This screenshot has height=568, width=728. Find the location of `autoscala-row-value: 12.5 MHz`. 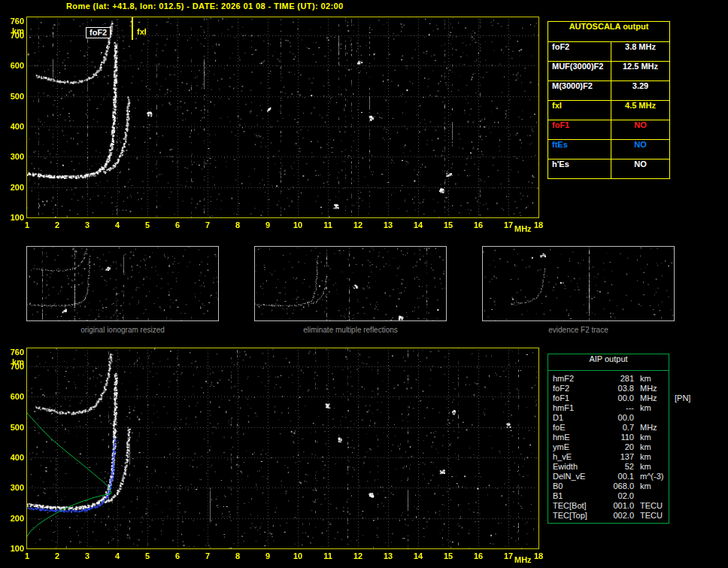

autoscala-row-value: 12.5 MHz is located at coordinates (641, 71).